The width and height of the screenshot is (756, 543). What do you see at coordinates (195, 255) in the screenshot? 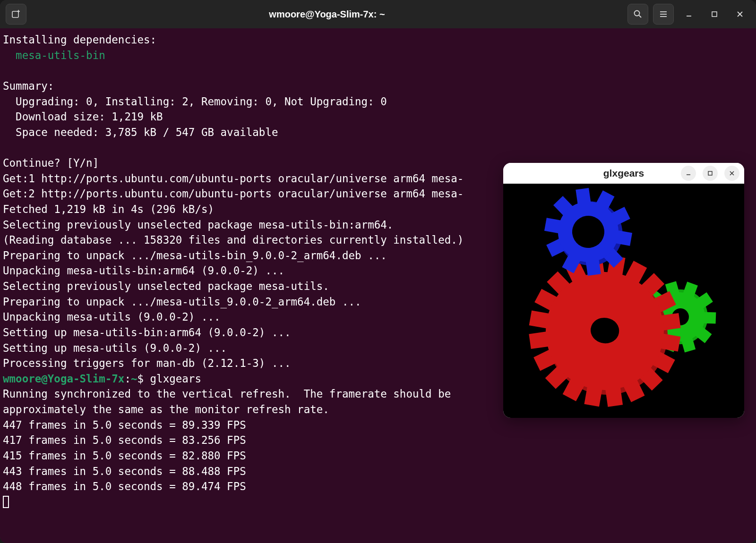
I see `term-line: Preparing to unpack .../mesa-utils-bin_9…` at bounding box center [195, 255].